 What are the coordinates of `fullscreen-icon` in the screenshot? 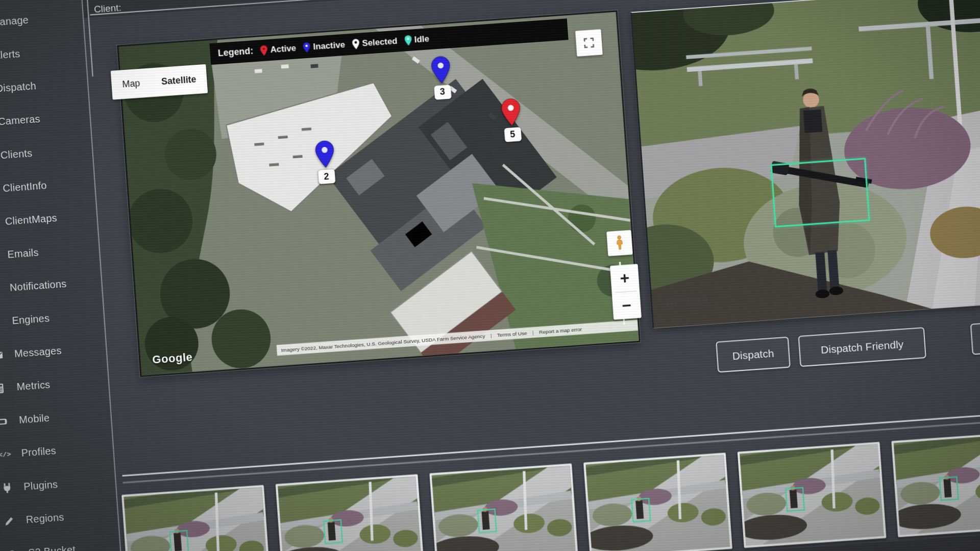 It's located at (589, 43).